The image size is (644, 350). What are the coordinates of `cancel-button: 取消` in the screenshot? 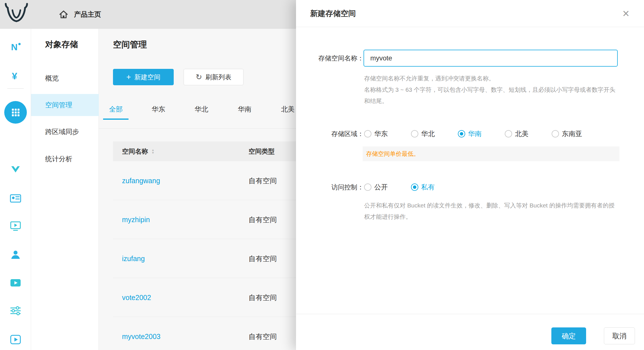 It's located at (619, 336).